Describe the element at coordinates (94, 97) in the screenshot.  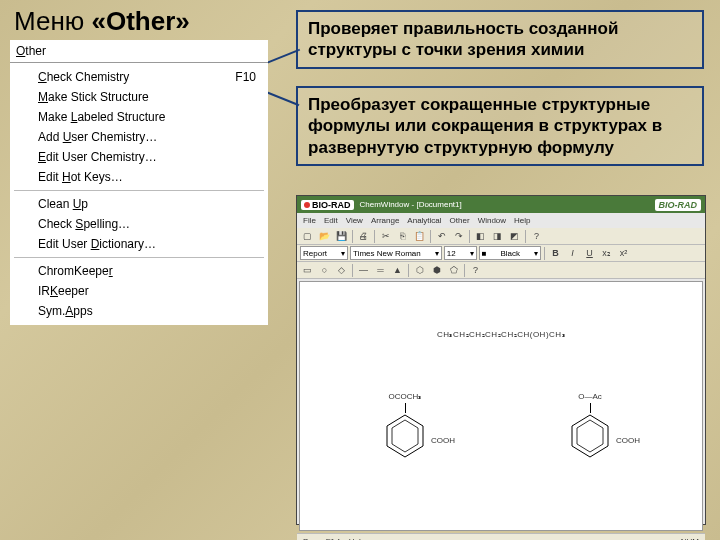
I see `menu-item-label: Make Stick Structure` at that location.